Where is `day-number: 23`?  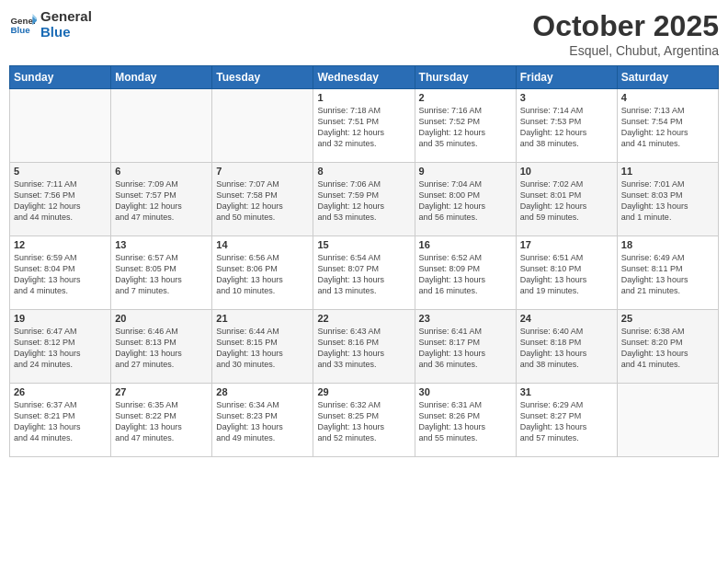 day-number: 23 is located at coordinates (465, 318).